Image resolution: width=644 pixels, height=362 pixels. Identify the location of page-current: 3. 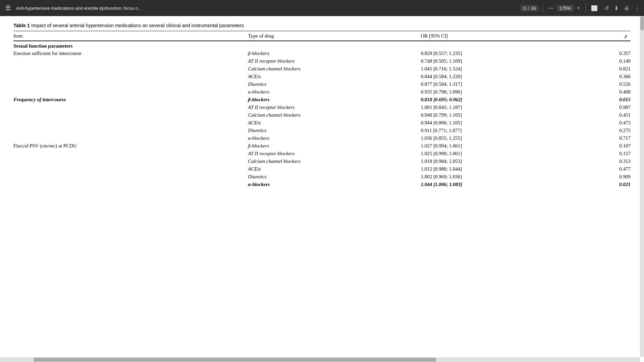
(525, 8).